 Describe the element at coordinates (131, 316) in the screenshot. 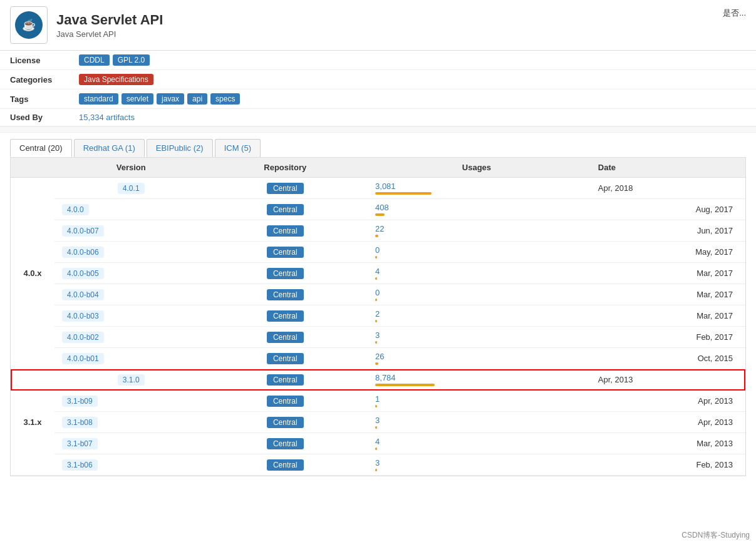

I see `version-cell: 4.0.0-b03` at that location.